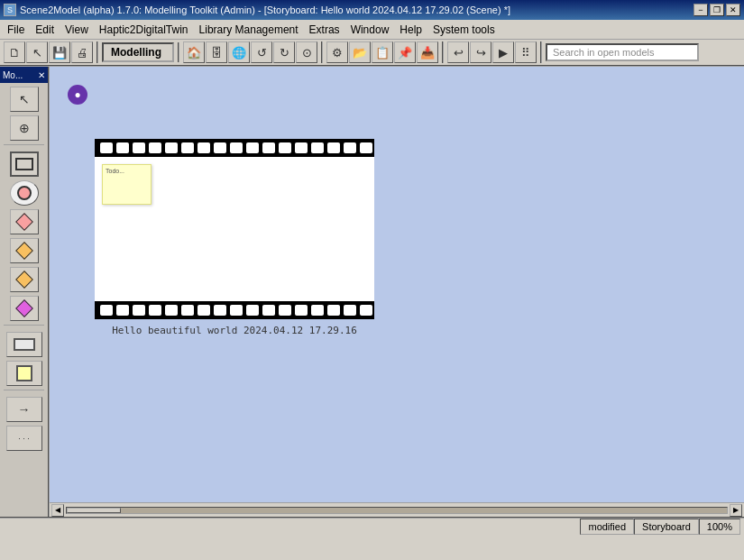 The height and width of the screenshot is (560, 744). Describe the element at coordinates (126, 184) in the screenshot. I see `sticky-note: Todo...` at that location.